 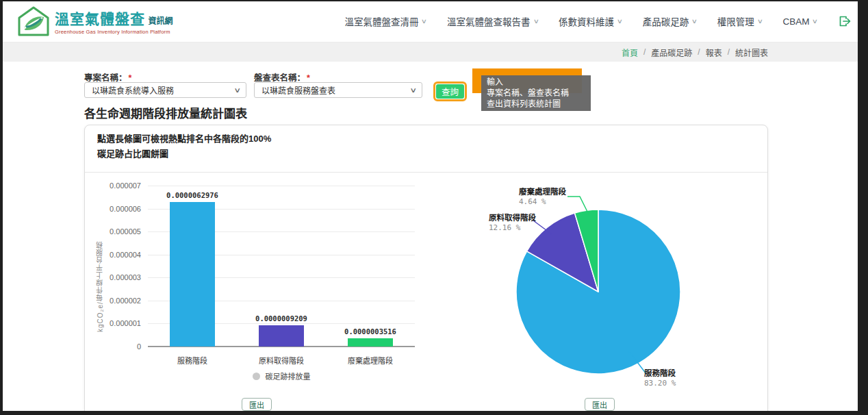 What do you see at coordinates (672, 52) in the screenshot?
I see `breadcrumb-item: 產品碳足跡` at bounding box center [672, 52].